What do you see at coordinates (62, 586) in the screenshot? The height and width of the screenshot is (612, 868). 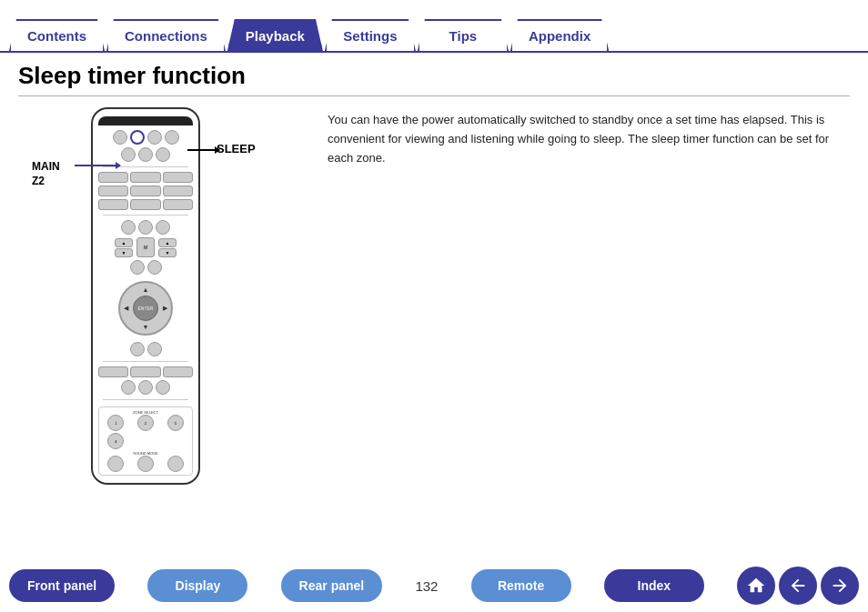 I see `front-panel-button: Front panel` at bounding box center [62, 586].